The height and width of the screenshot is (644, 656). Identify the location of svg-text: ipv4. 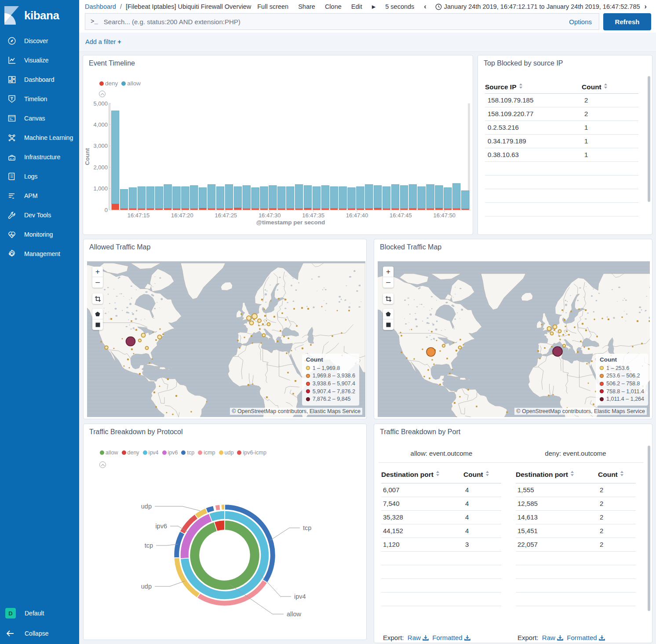
(300, 596).